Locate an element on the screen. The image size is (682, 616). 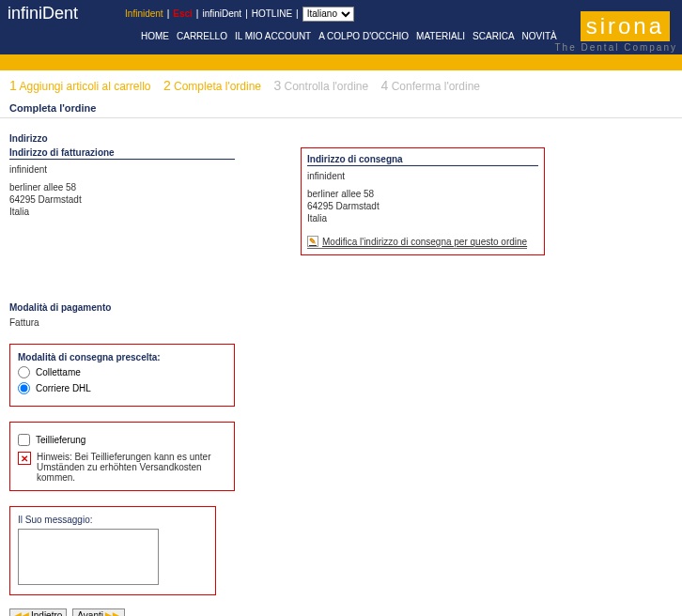
billing-title: Indirizzo di fatturazione is located at coordinates (122, 154).